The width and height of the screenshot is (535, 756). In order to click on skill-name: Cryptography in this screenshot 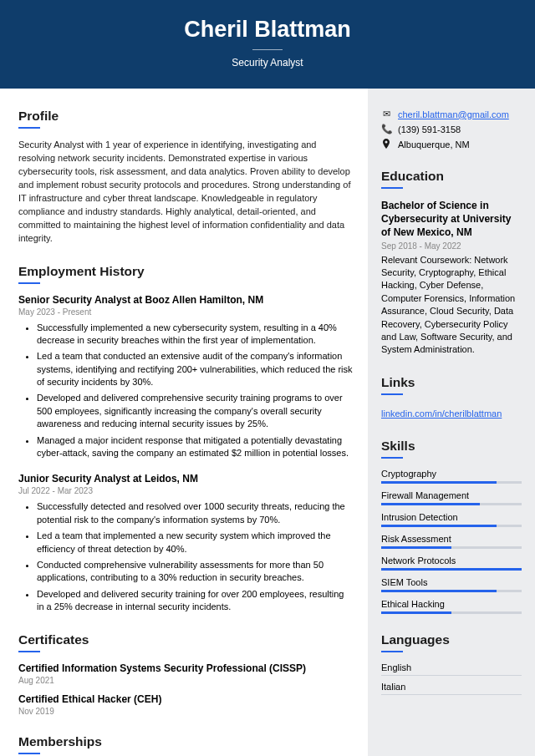, I will do `click(451, 474)`.